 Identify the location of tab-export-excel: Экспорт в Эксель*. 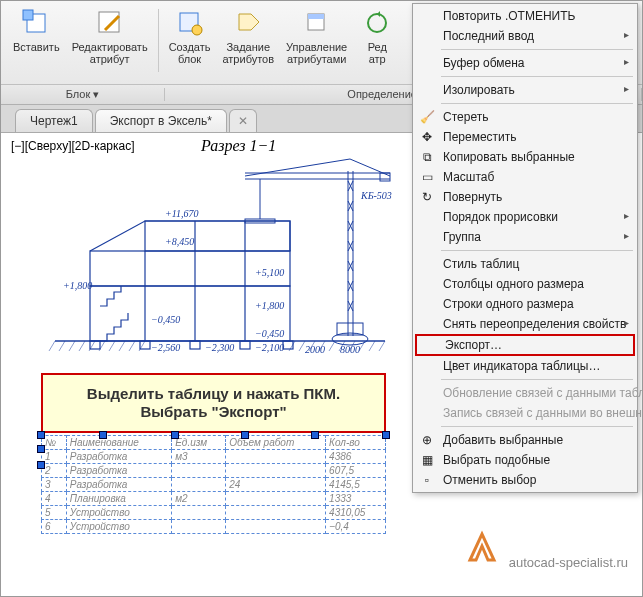
(161, 120).